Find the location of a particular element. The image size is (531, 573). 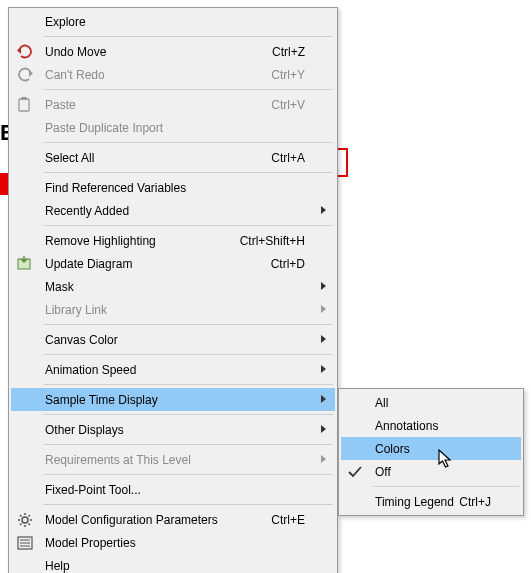

menu-item-paste: PasteCtrl+V is located at coordinates (173, 104).